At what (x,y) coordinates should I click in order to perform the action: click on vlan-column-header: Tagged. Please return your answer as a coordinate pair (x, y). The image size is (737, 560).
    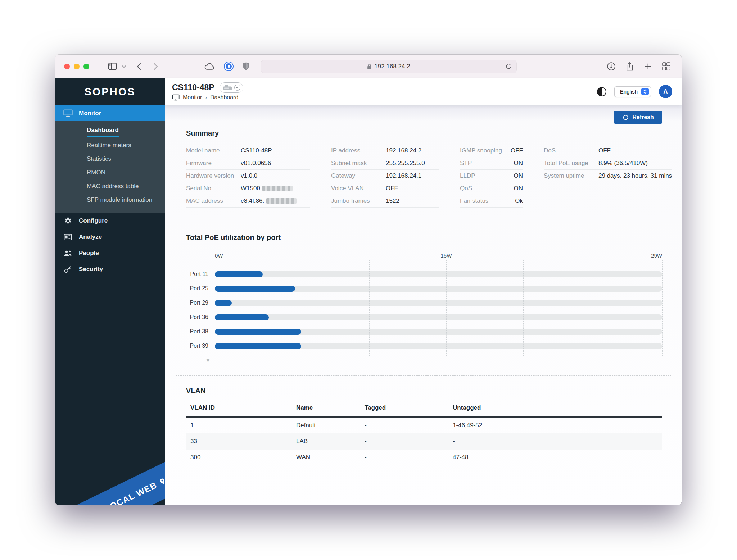
    Looking at the image, I should click on (404, 411).